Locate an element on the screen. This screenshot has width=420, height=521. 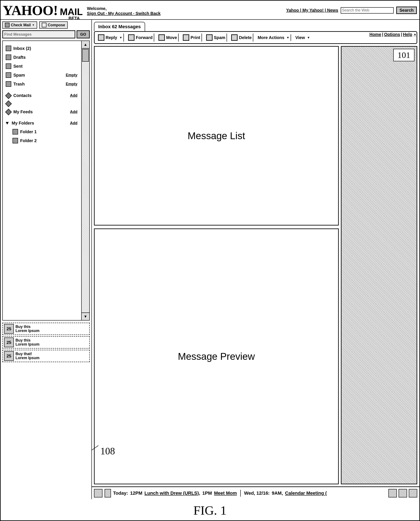
nav-home: Home is located at coordinates (375, 34).